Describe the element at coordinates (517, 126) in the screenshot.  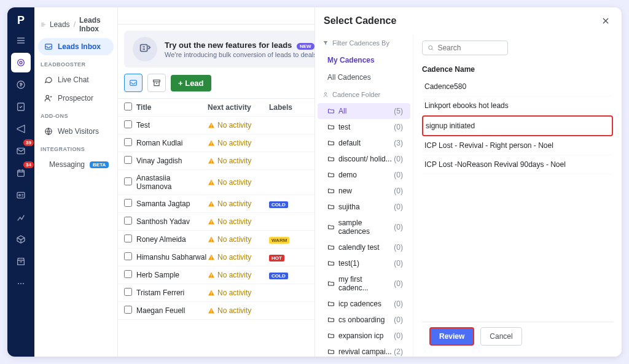
I see `cadence-item: signup initiated` at that location.